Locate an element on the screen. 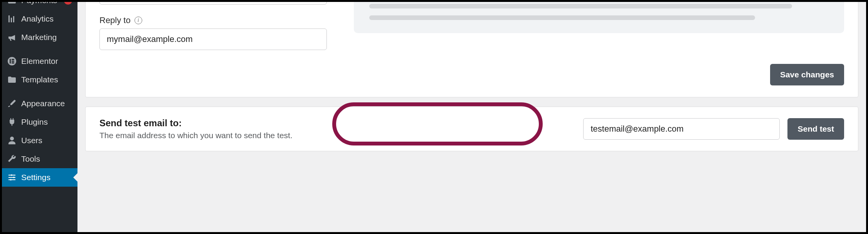  sidebar-item-label: Analytics is located at coordinates (37, 19).